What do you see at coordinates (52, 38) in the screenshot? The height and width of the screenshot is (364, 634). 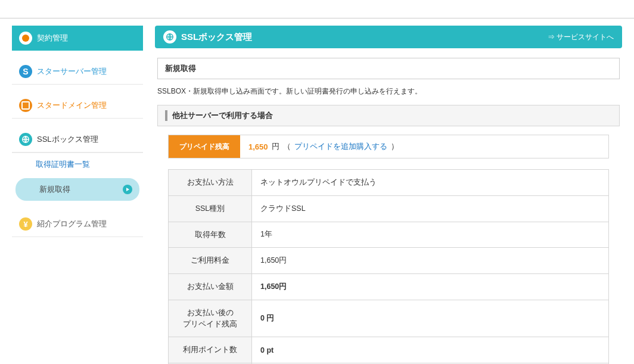 I see `sidebar-label: 契約管理` at bounding box center [52, 38].